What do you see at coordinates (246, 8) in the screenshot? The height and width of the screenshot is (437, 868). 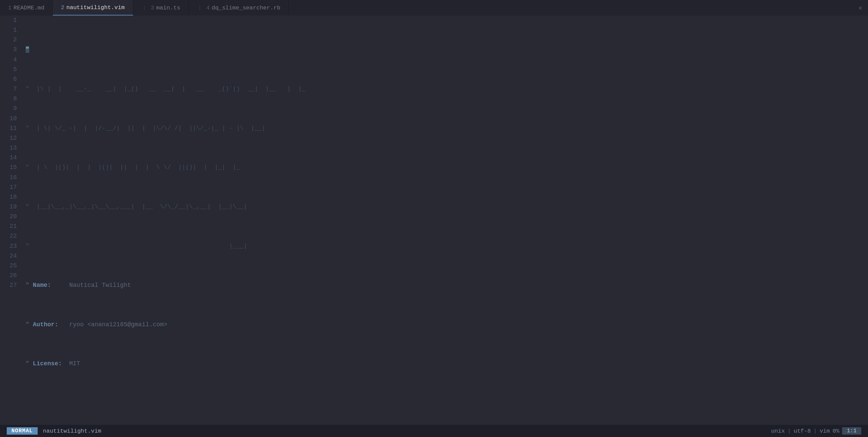 I see `tab-4-label: dq_slime_searcher.rb` at bounding box center [246, 8].